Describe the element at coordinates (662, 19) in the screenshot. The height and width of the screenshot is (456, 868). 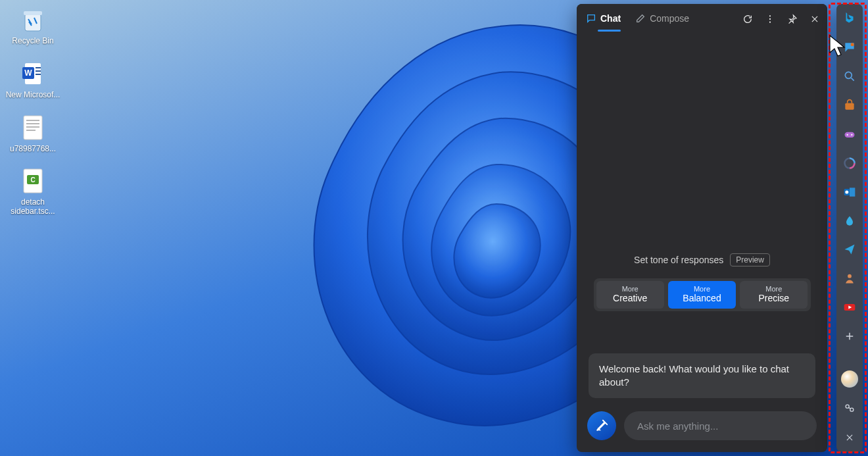
I see `tab-compose: Compose` at that location.